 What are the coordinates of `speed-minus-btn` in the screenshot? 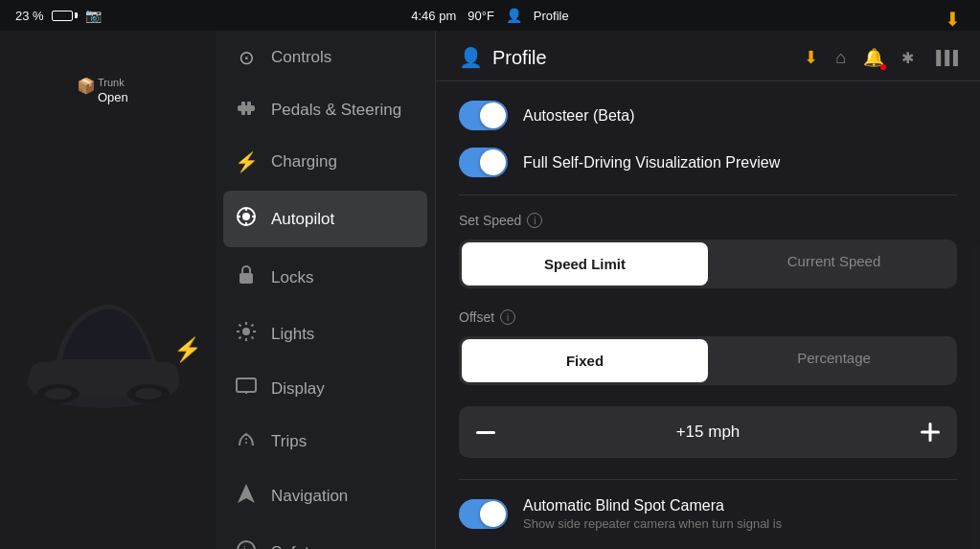 It's located at (486, 432).